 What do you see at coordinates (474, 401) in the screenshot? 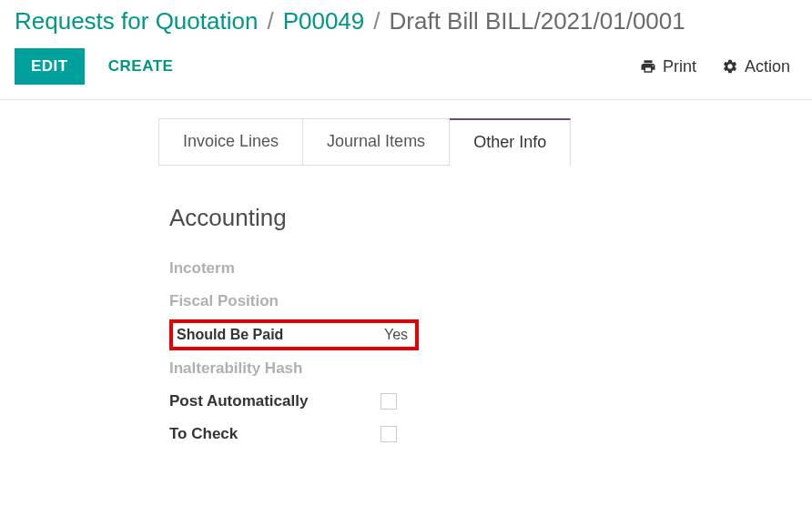
I see `field-post-automatically: Post Automatically` at bounding box center [474, 401].